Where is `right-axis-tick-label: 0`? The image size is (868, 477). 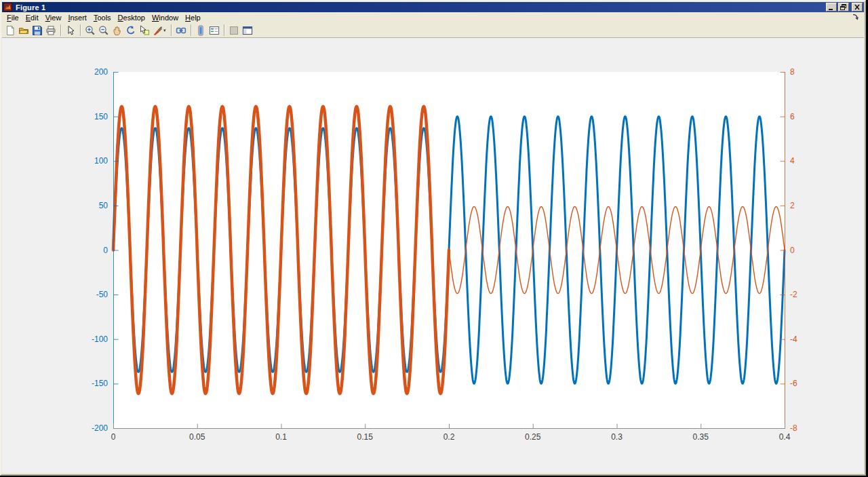
right-axis-tick-label: 0 is located at coordinates (792, 250).